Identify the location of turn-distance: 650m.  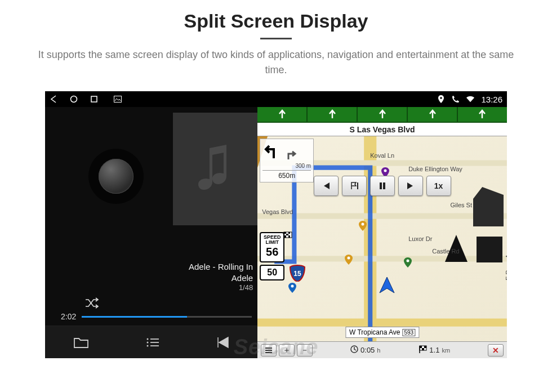
(287, 175).